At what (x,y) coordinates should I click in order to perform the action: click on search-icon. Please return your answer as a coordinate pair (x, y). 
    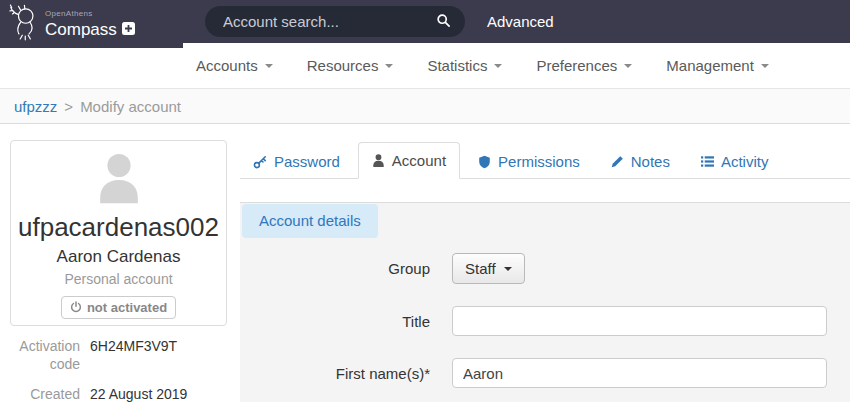
    Looking at the image, I should click on (444, 22).